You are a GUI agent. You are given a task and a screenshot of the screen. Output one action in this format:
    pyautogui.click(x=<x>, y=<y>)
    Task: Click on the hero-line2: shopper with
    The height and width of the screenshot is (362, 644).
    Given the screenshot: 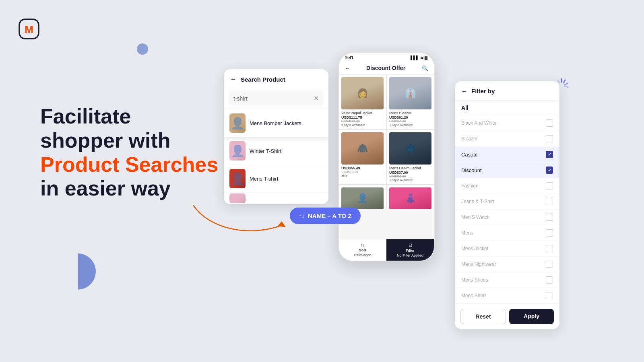 What is the action you would take?
    pyautogui.click(x=105, y=140)
    